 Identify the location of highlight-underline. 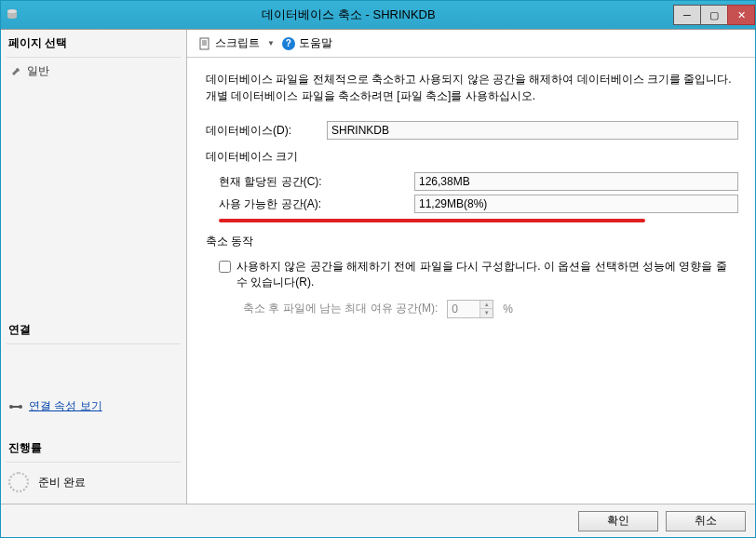
(432, 221).